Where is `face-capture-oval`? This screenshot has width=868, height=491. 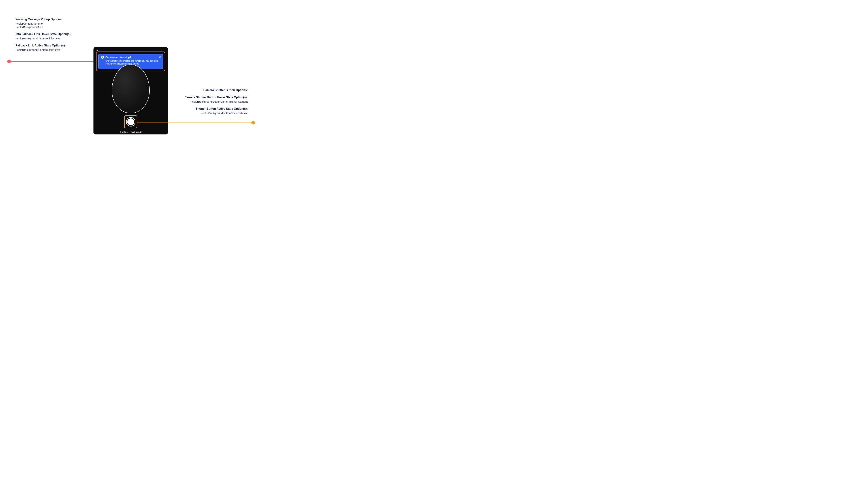
face-capture-oval is located at coordinates (131, 89).